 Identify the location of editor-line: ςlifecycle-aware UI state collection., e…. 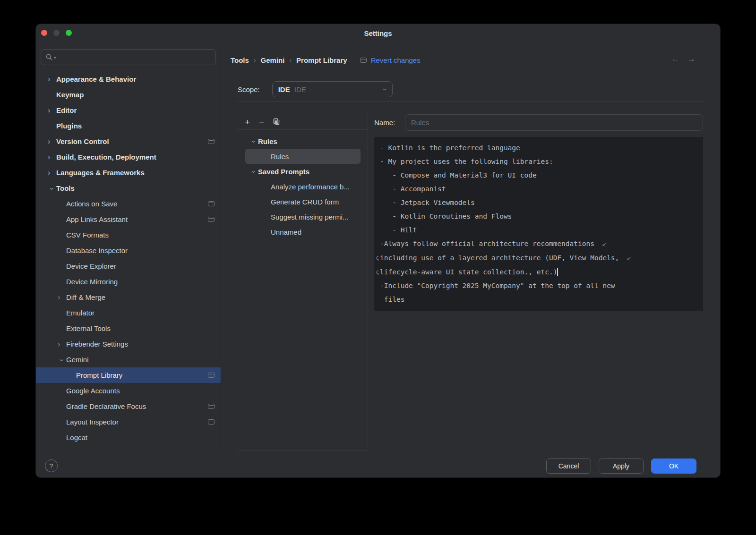
(539, 272).